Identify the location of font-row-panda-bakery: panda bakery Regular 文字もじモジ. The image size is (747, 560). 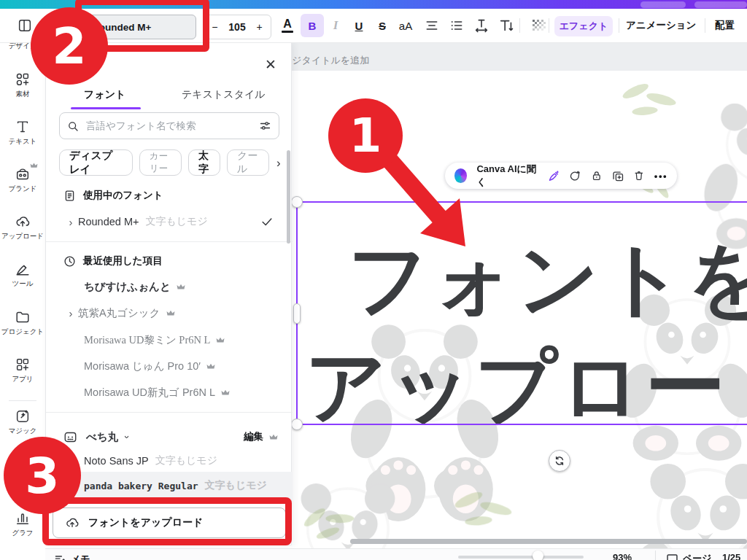
(169, 486).